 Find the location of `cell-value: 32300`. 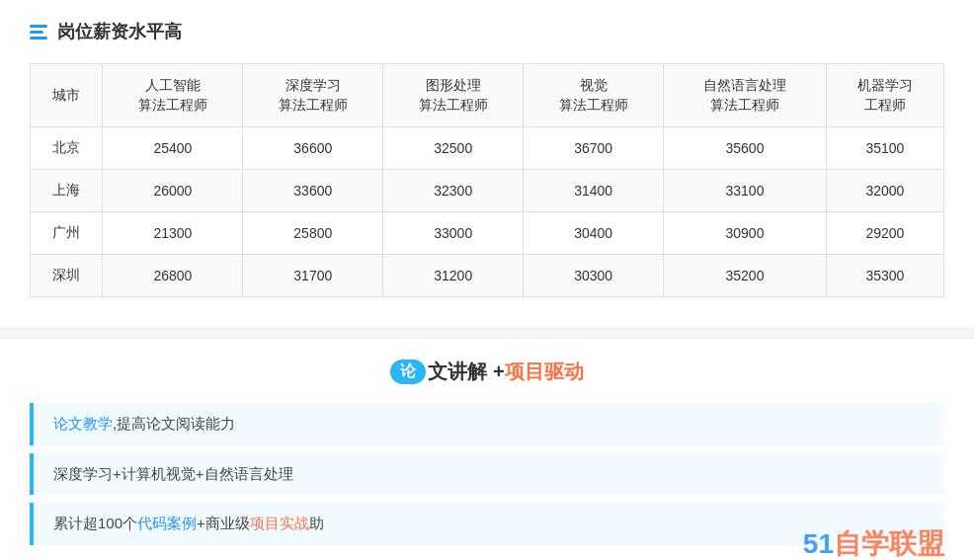

cell-value: 32300 is located at coordinates (453, 192).